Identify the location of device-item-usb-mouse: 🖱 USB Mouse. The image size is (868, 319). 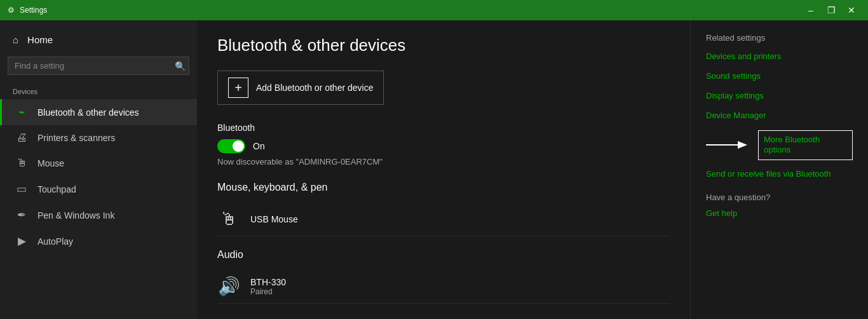
(444, 219).